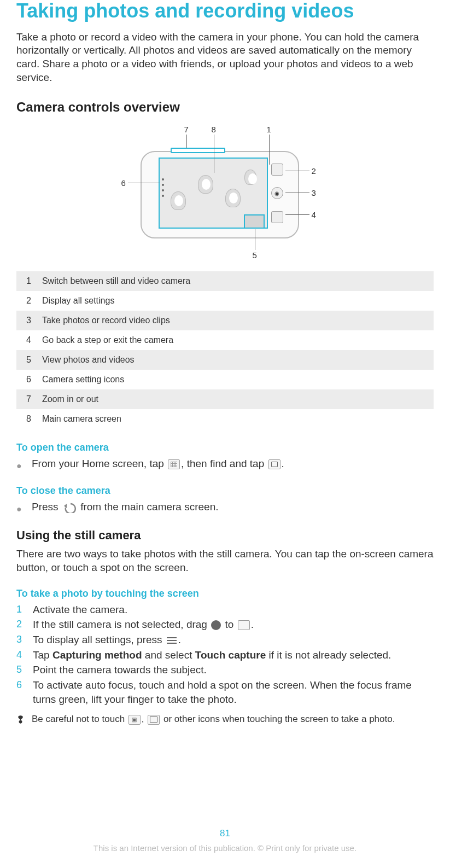 Image resolution: width=450 pixels, height=868 pixels. I want to click on intro-paragraph: Take a photo or record a video with the …, so click(225, 58).